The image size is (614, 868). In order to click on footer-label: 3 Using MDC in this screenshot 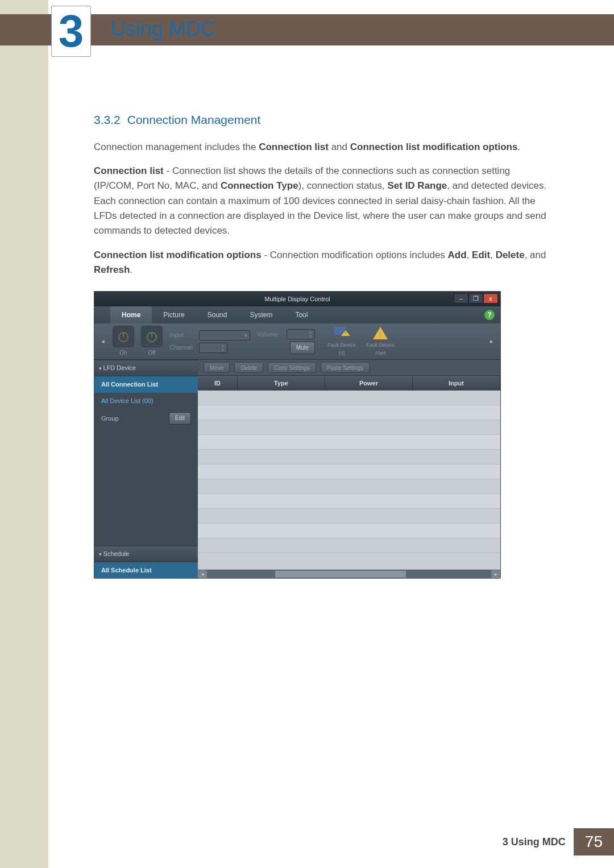, I will do `click(534, 842)`.